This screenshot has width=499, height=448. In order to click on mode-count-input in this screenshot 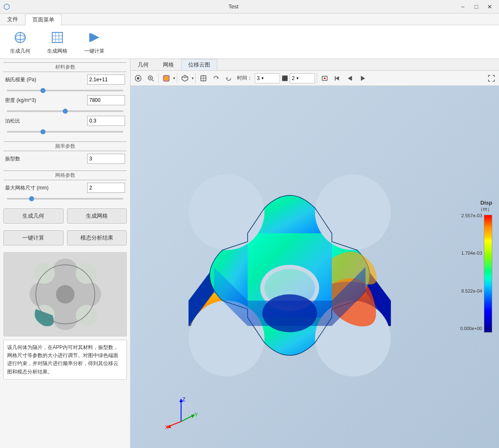, I will do `click(106, 159)`.